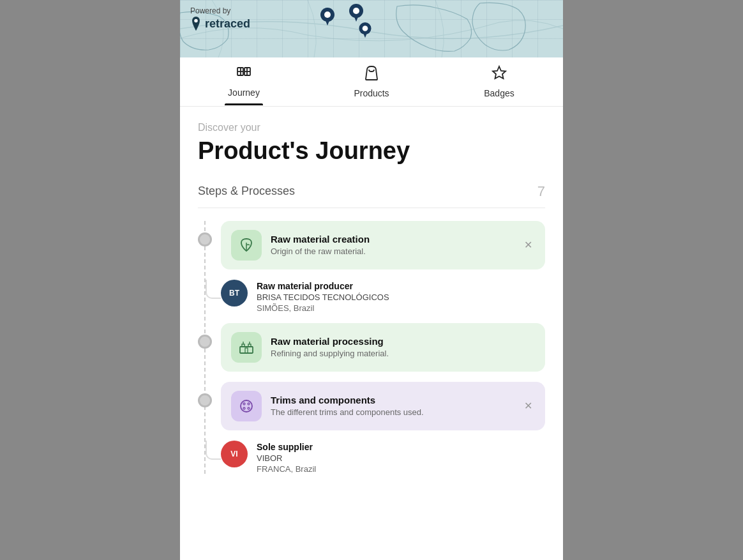  I want to click on step-card-left-2: Raw material processing Refining and sup…, so click(310, 347).